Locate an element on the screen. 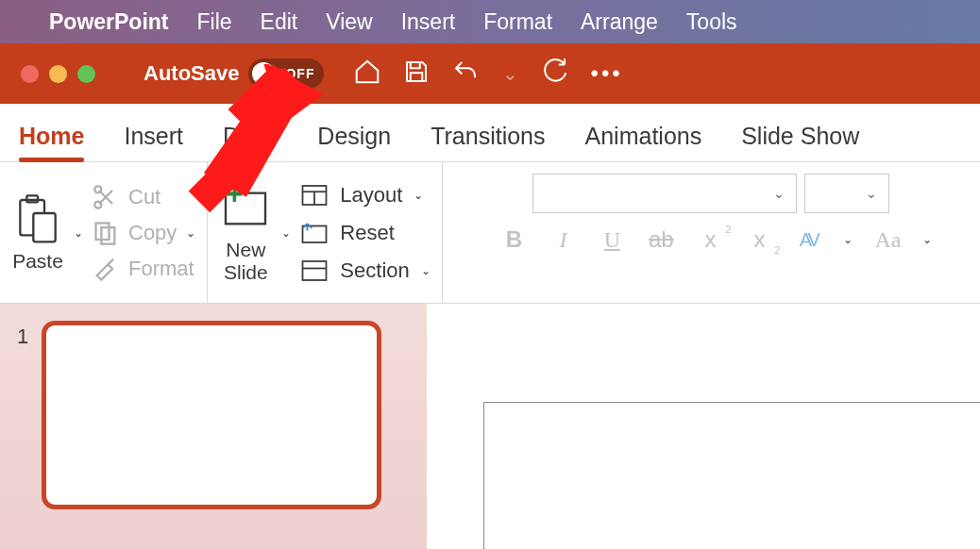 This screenshot has width=980, height=549. ribbon-tabs: Home Insert Draw Design Transitions Anim… is located at coordinates (490, 133).